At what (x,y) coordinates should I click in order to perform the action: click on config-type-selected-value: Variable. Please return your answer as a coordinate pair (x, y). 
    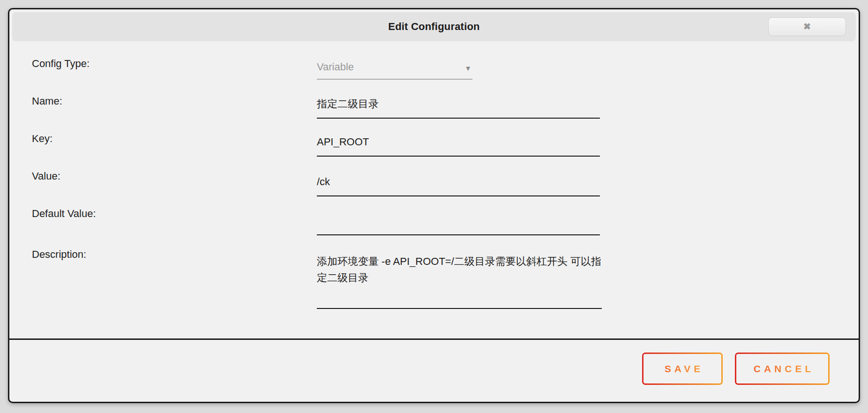
    Looking at the image, I should click on (336, 67).